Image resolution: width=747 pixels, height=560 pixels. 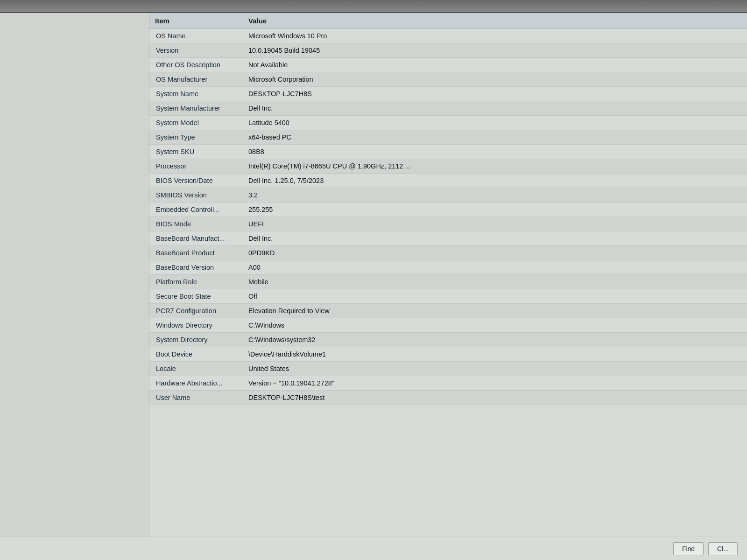 What do you see at coordinates (196, 152) in the screenshot?
I see `item-cell: System SKU` at bounding box center [196, 152].